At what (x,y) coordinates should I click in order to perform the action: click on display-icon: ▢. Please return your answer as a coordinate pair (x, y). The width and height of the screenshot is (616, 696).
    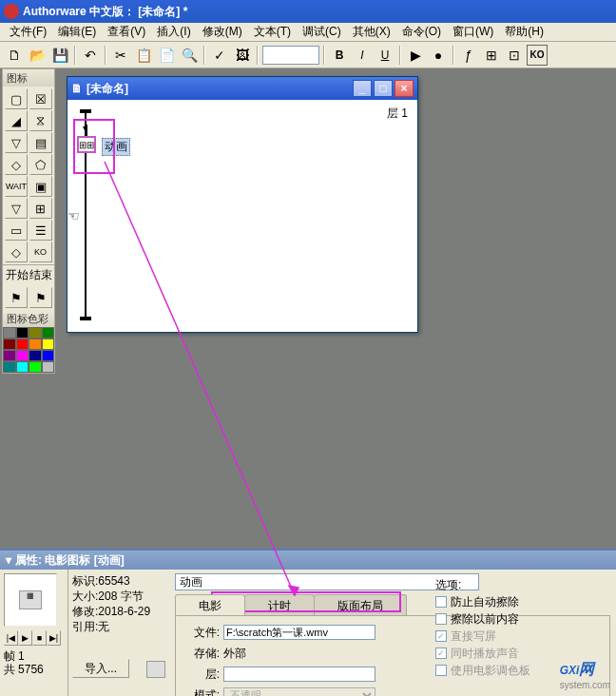
    Looking at the image, I should click on (16, 99).